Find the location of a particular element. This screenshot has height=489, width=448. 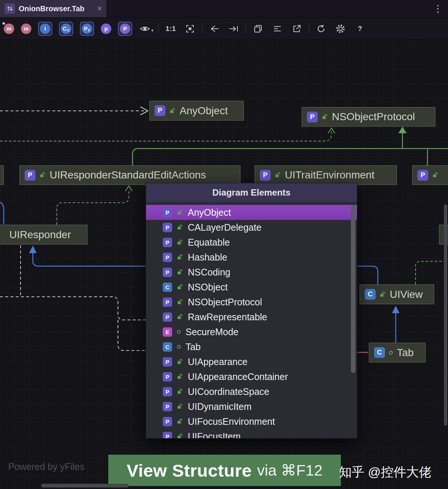

vertical-scrollbar-thumb is located at coordinates (446, 315).